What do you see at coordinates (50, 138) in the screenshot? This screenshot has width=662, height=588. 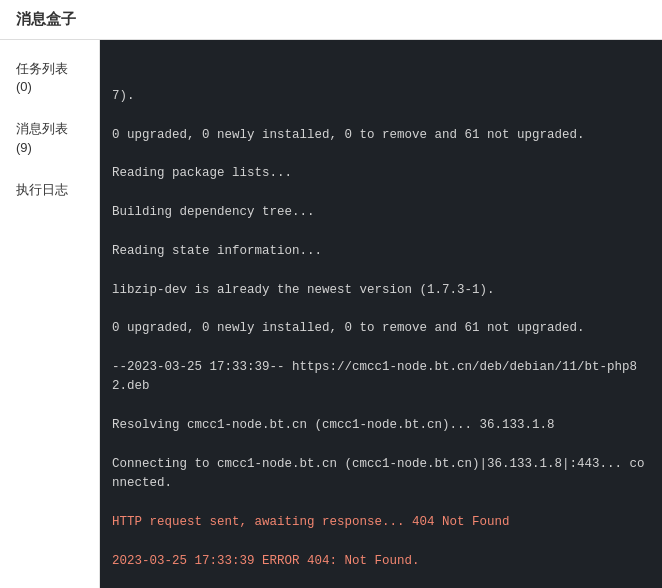 I see `sidebar-item-message-list: 消息列表 (9)` at bounding box center [50, 138].